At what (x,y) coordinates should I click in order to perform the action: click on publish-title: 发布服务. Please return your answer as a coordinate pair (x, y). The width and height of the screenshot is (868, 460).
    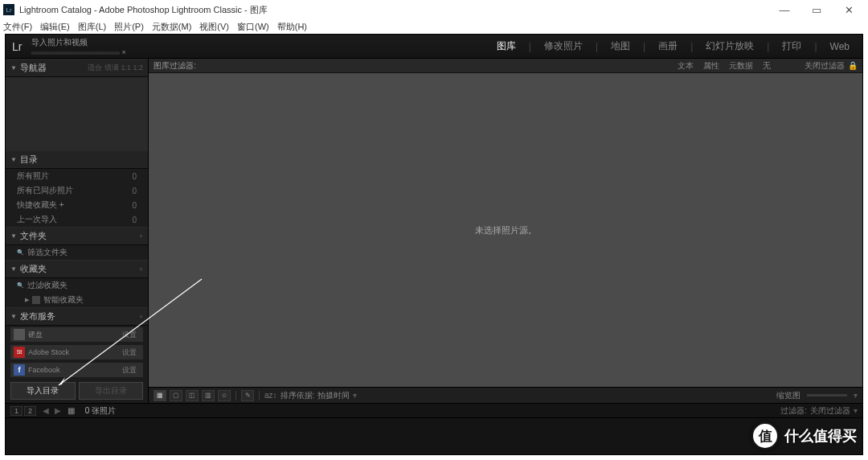
    Looking at the image, I should click on (80, 317).